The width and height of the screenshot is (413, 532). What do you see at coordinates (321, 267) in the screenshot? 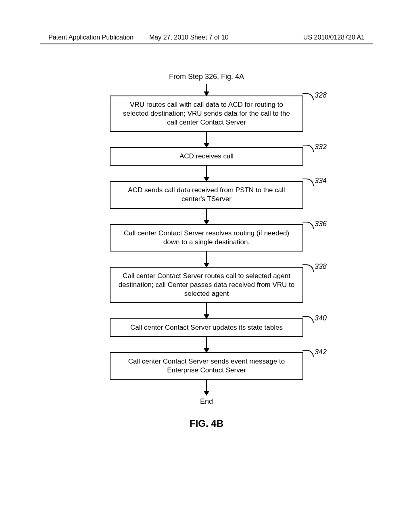
I see `ref-number: 338` at bounding box center [321, 267].